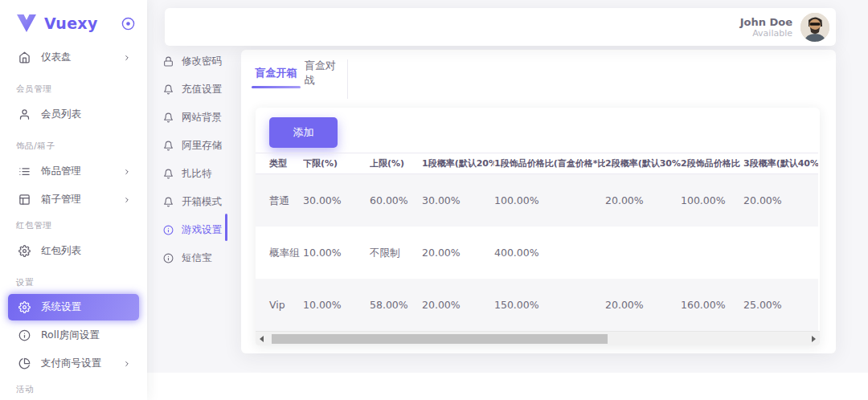  What do you see at coordinates (202, 61) in the screenshot?
I see `submenu-item-label: 修改密码` at bounding box center [202, 61].